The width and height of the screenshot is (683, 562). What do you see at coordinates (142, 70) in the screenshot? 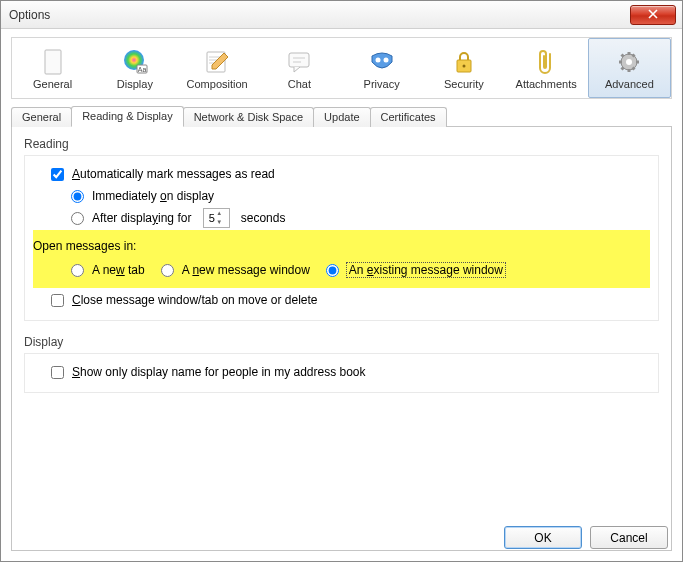
I see `svg-text: Aa` at bounding box center [142, 70].